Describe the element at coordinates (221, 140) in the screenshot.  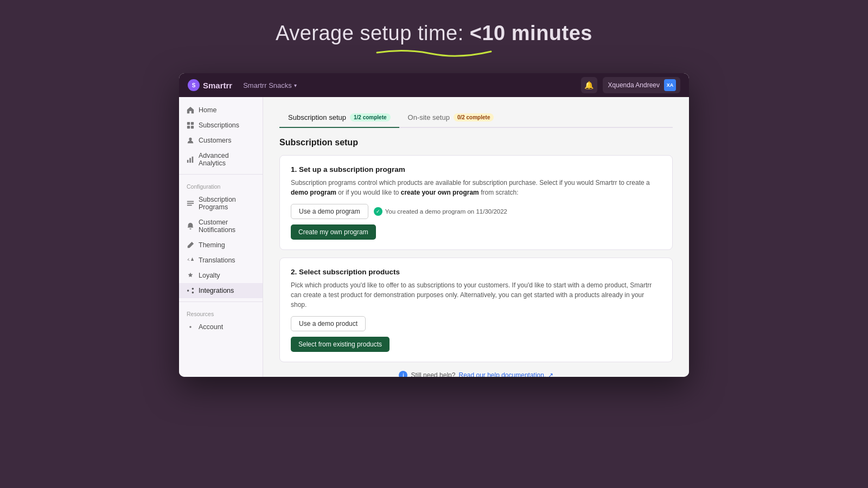
I see `sidebar-item-customers: Customers` at that location.